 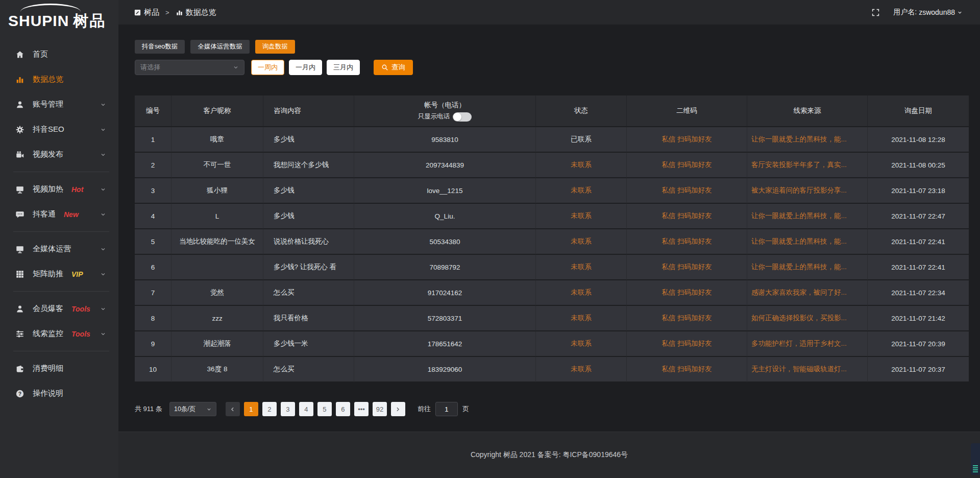 What do you see at coordinates (398, 67) in the screenshot?
I see `query-button-label: 查询` at bounding box center [398, 67].